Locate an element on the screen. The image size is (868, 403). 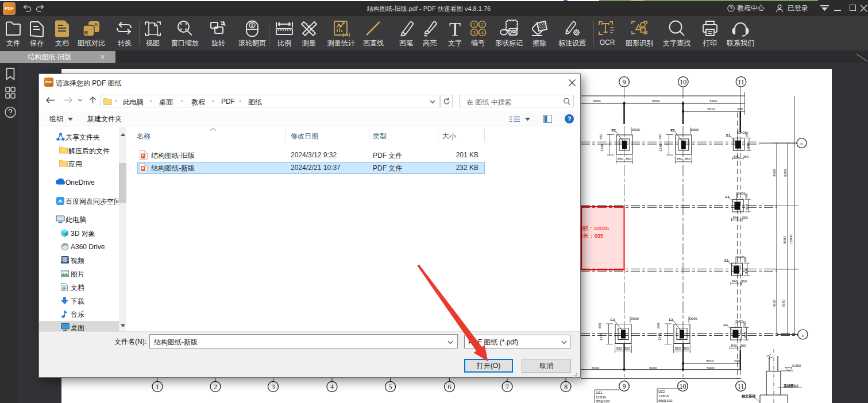
svg-text: 8 is located at coordinates (566, 387).